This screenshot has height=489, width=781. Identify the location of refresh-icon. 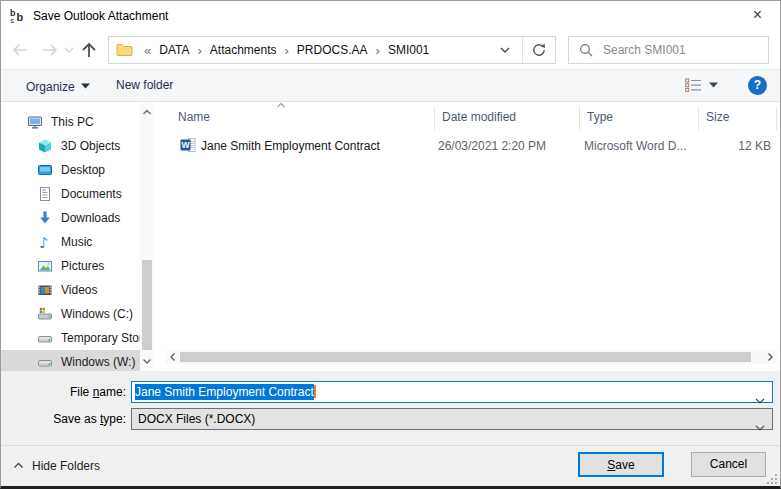
(539, 50).